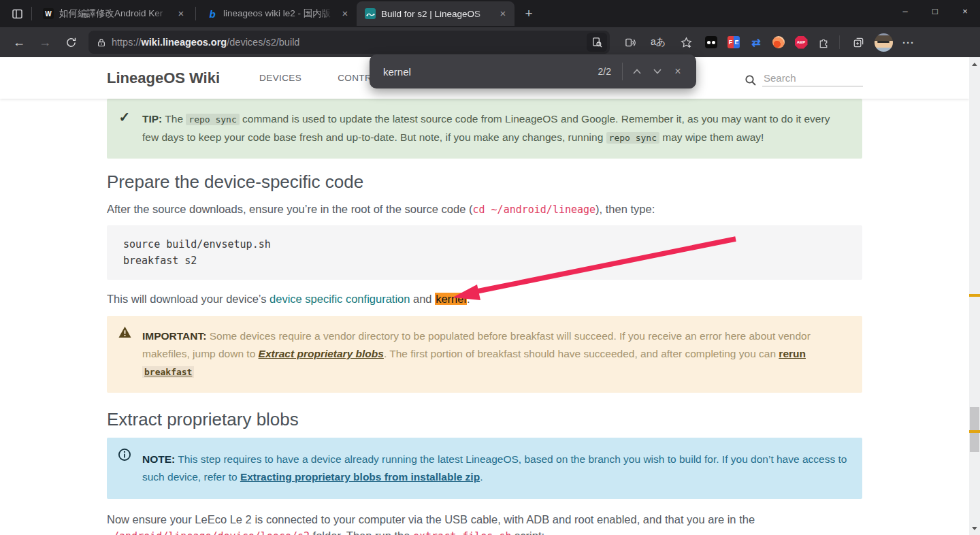 This screenshot has height=535, width=980. What do you see at coordinates (678, 71) in the screenshot?
I see `find-close-button: ×` at bounding box center [678, 71].